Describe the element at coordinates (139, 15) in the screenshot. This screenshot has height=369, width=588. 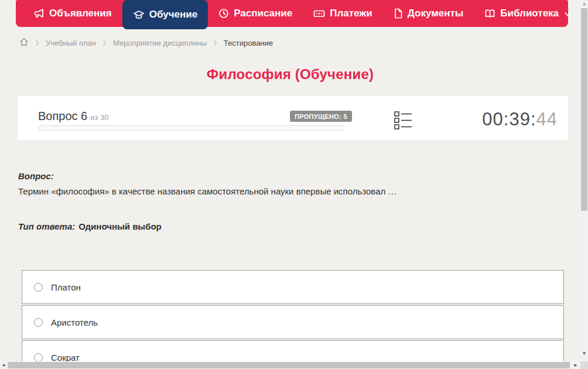
I see `graduation-cap-icon` at that location.